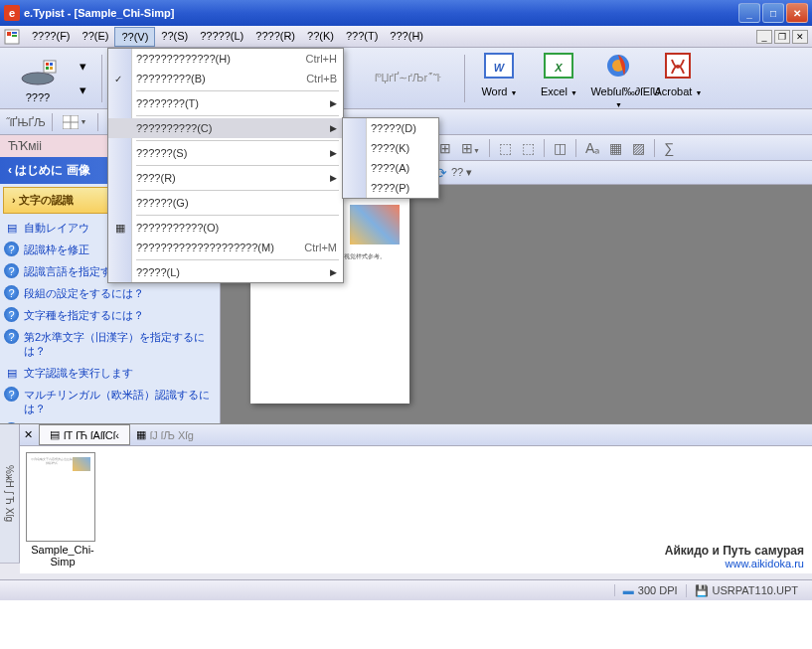 This screenshot has height=649, width=812. Describe the element at coordinates (226, 203) in the screenshot. I see `menu-item: ??????(G)` at that location.